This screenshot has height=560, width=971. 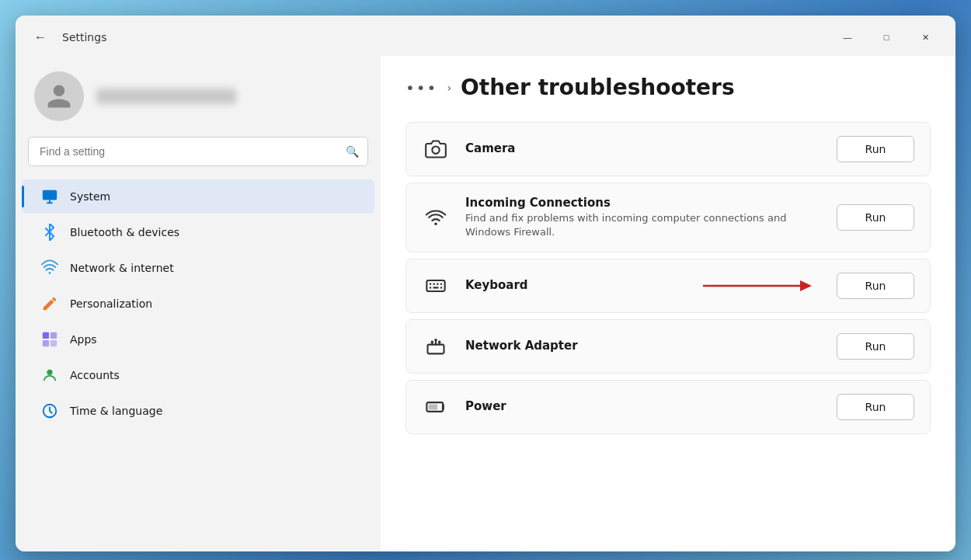 What do you see at coordinates (875, 407) in the screenshot?
I see `power-run-button: Run` at bounding box center [875, 407].